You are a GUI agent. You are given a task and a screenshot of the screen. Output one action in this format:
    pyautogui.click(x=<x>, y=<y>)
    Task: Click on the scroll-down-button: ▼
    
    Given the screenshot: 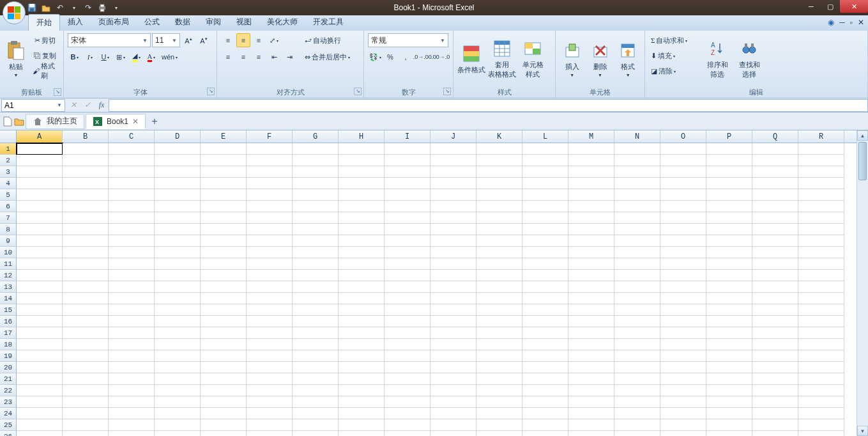 What is the action you would take?
    pyautogui.click(x=862, y=431)
    